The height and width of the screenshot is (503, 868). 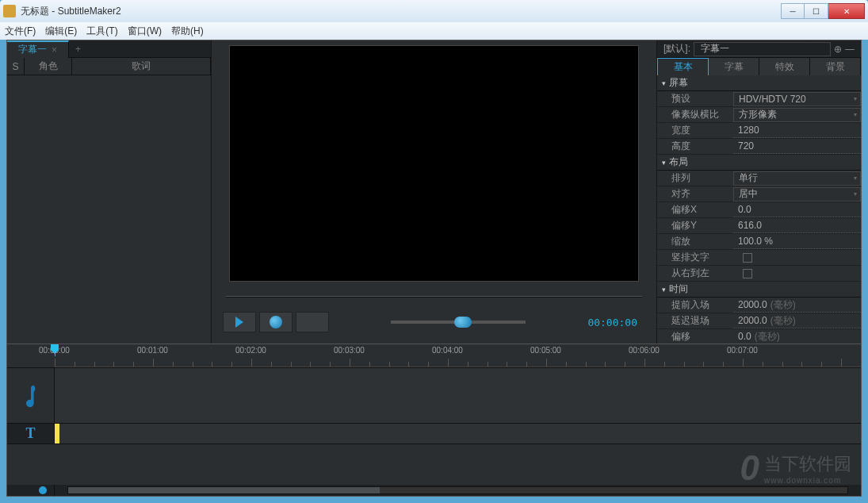 What do you see at coordinates (835, 67) in the screenshot?
I see `tab-bg: 背景` at bounding box center [835, 67].